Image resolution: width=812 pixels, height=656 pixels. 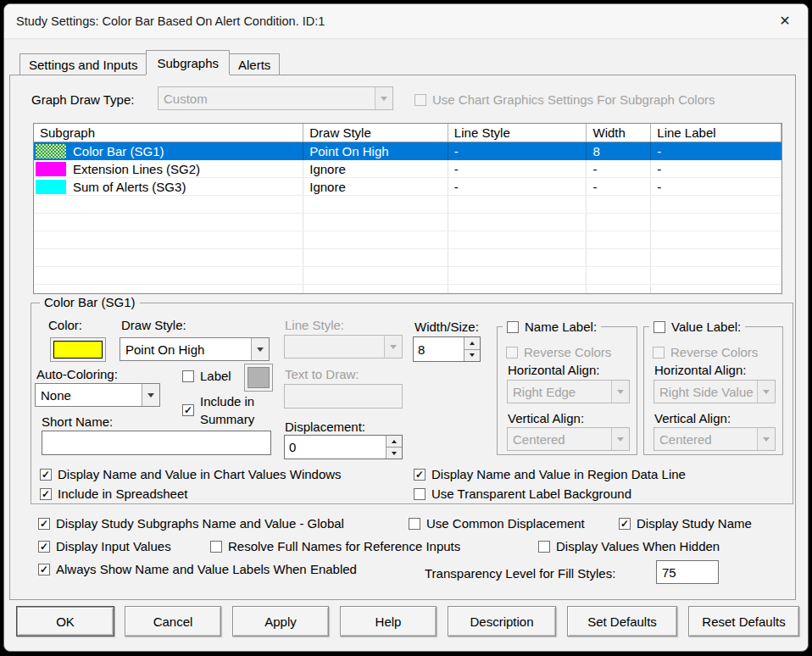 I want to click on name-horizontal-align-value: Right Edge, so click(x=559, y=392).